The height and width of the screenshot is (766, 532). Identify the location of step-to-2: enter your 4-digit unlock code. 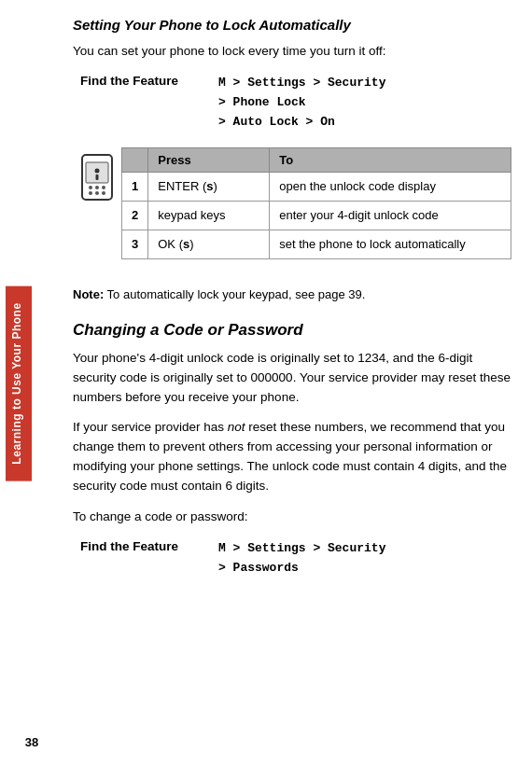
(390, 215).